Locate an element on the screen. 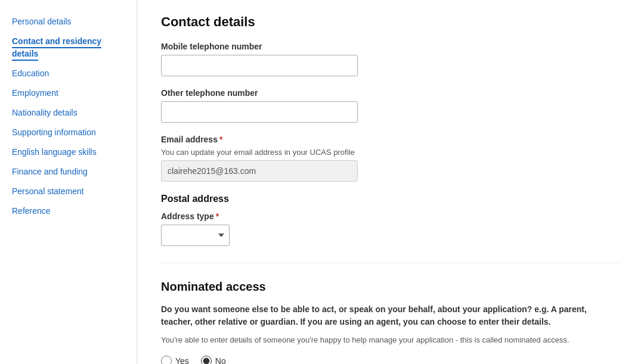 This screenshot has width=644, height=364. sidebar-item-personal-statement: Personal statement is located at coordinates (68, 192).